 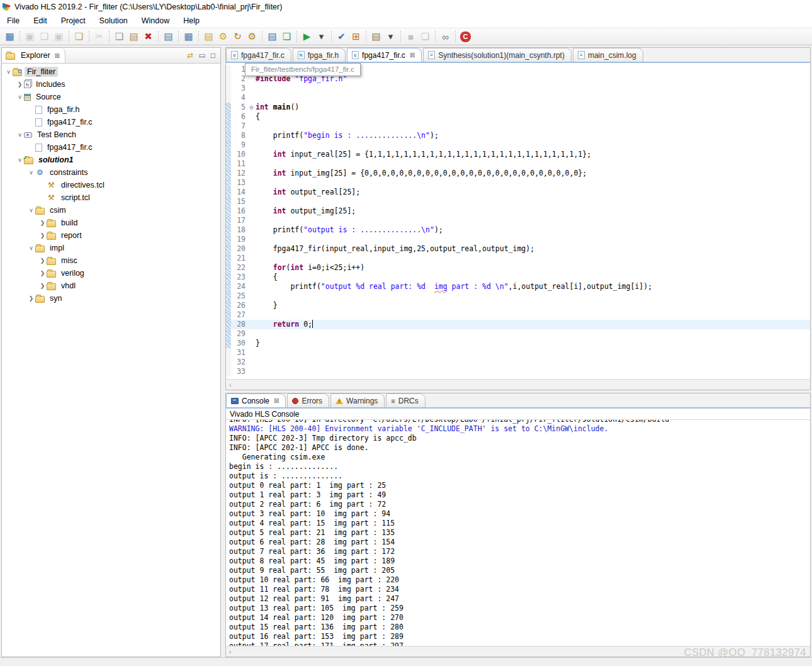 What do you see at coordinates (518, 126) in the screenshot?
I see `code-line: 7` at bounding box center [518, 126].